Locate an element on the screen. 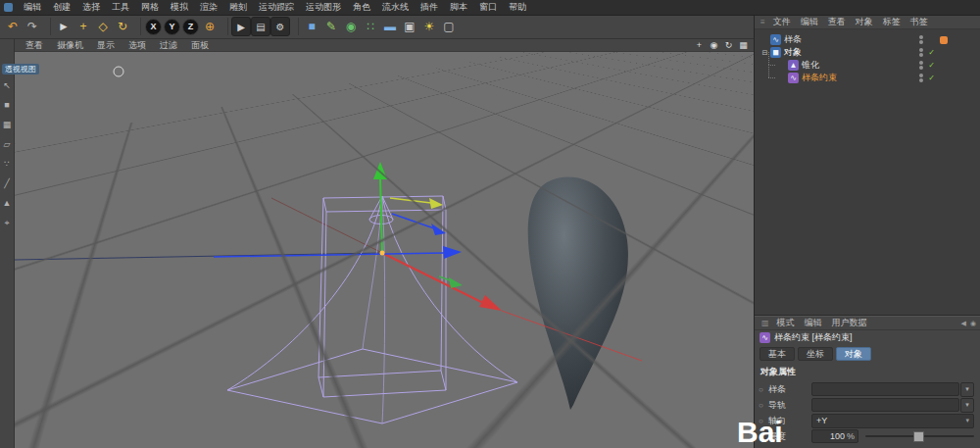 The height and width of the screenshot is (448, 980). viewport-menu-item: 过滤 is located at coordinates (169, 45).